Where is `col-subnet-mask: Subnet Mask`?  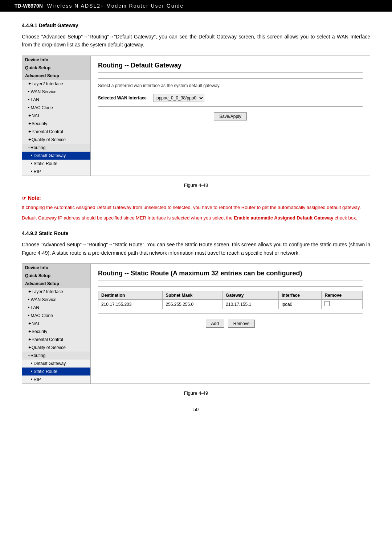
col-subnet-mask: Subnet Mask is located at coordinates (193, 295).